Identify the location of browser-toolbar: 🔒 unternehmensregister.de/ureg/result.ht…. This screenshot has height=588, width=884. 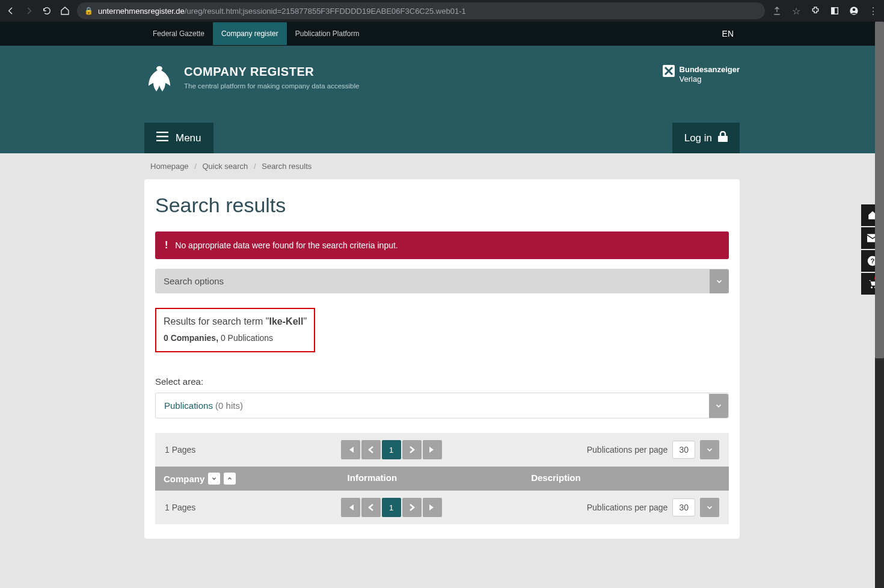
(442, 11).